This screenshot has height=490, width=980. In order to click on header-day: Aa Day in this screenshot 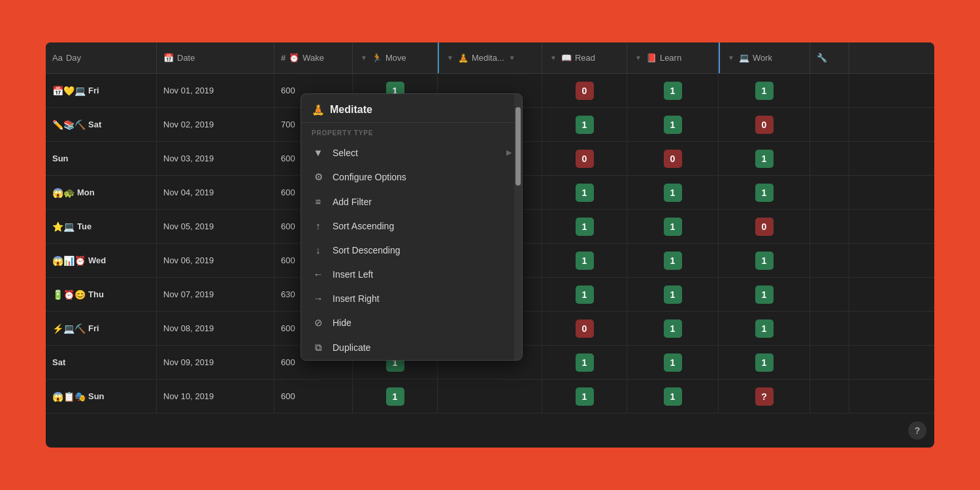, I will do `click(101, 57)`.